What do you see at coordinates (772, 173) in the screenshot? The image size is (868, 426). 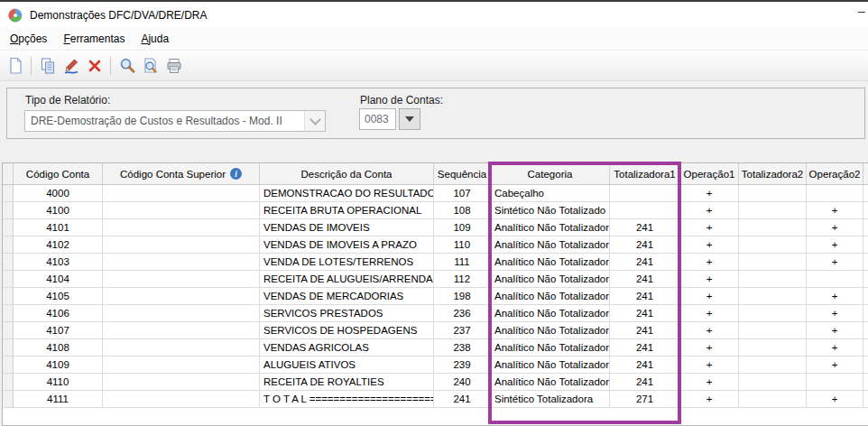 I see `col-header-totalizadora2: Totalizadora2` at bounding box center [772, 173].